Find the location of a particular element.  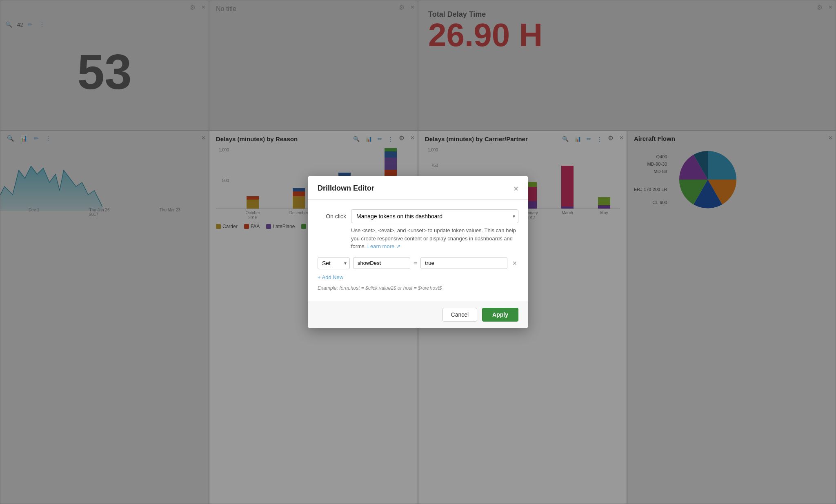

on-click-select-wrapper: Manage tokens on this dashboard Do nothi… is located at coordinates (435, 216).